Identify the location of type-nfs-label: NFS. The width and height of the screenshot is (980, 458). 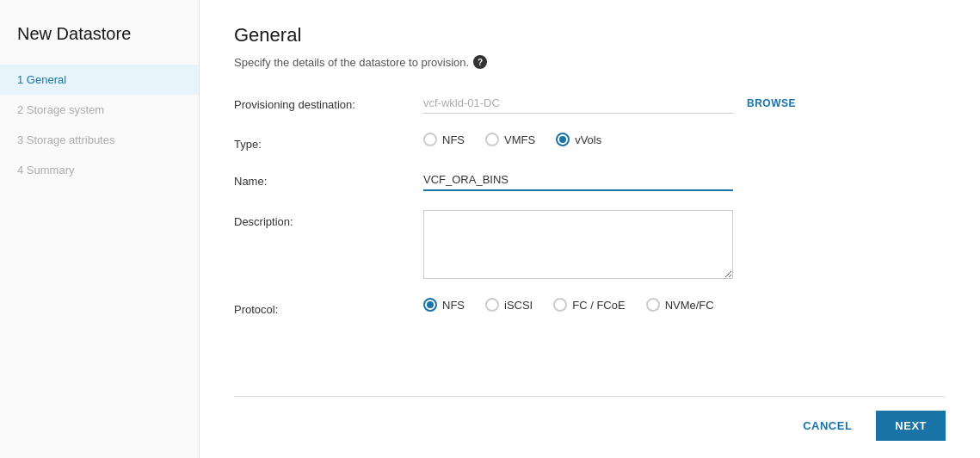
(453, 139).